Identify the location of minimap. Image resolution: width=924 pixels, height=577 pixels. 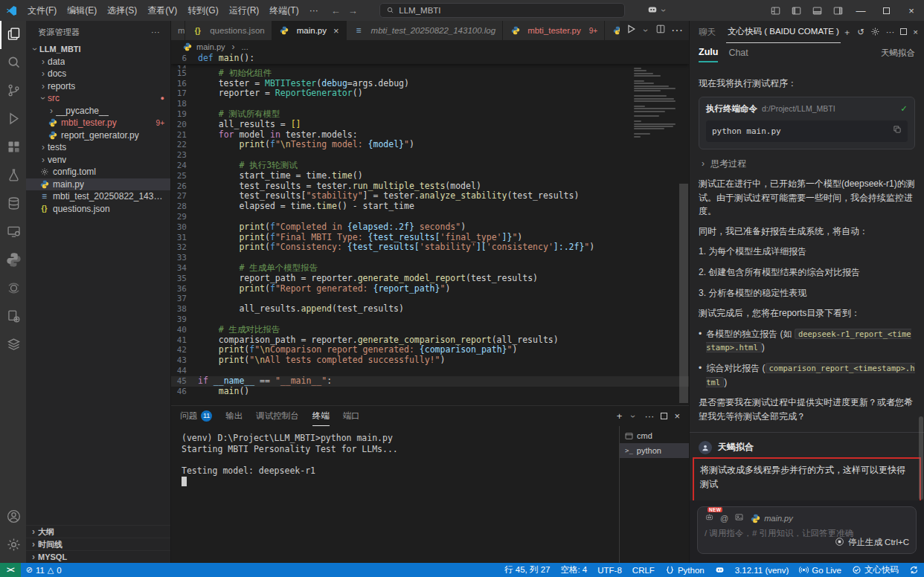
(655, 97).